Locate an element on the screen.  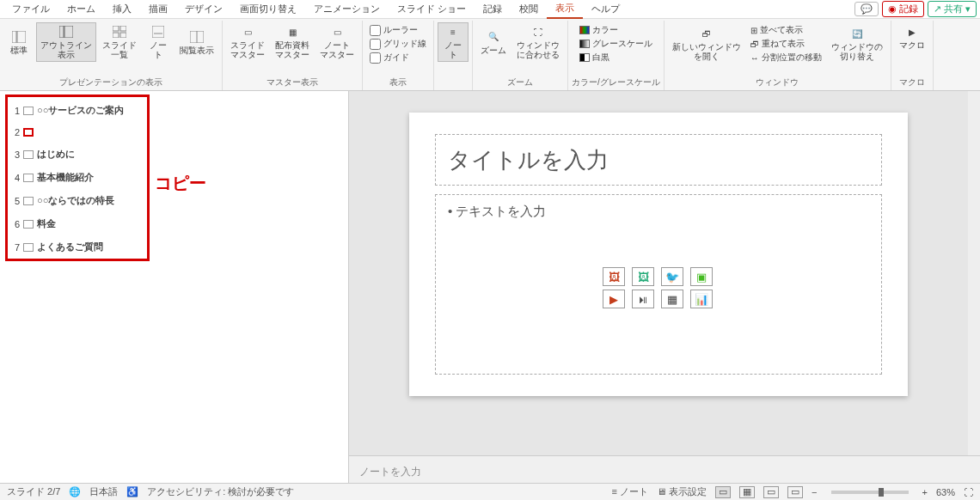
tab-transitions: 画面切り替え is located at coordinates (268, 9).